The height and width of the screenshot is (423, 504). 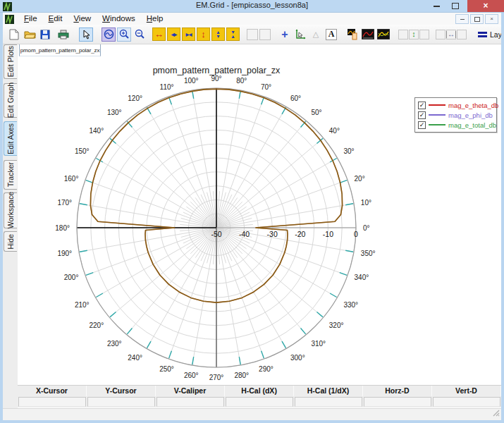 What do you see at coordinates (474, 106) in the screenshot?
I see `legend-label: mag_e_theta_db` at bounding box center [474, 106].